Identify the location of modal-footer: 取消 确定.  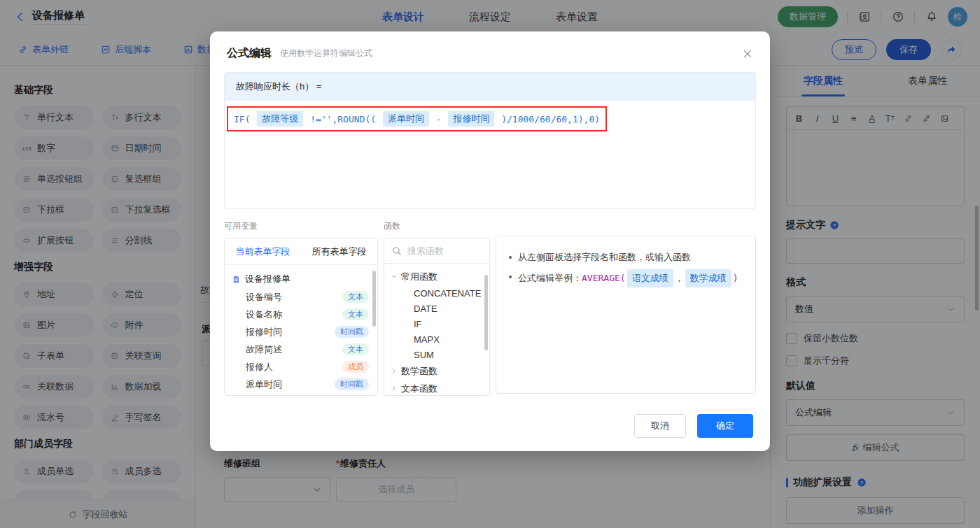
(694, 426).